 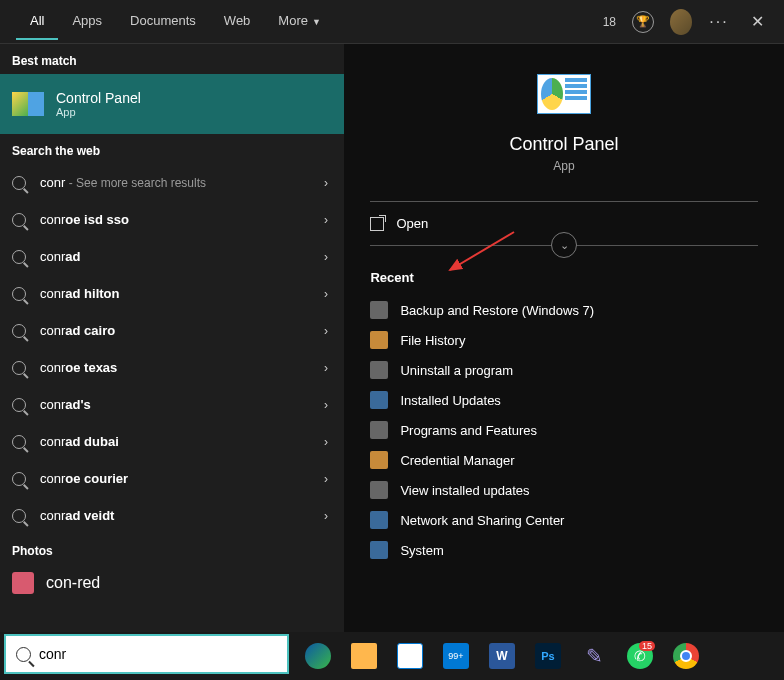 I want to click on web-search-item: conrad dubai›, so click(x=172, y=442).